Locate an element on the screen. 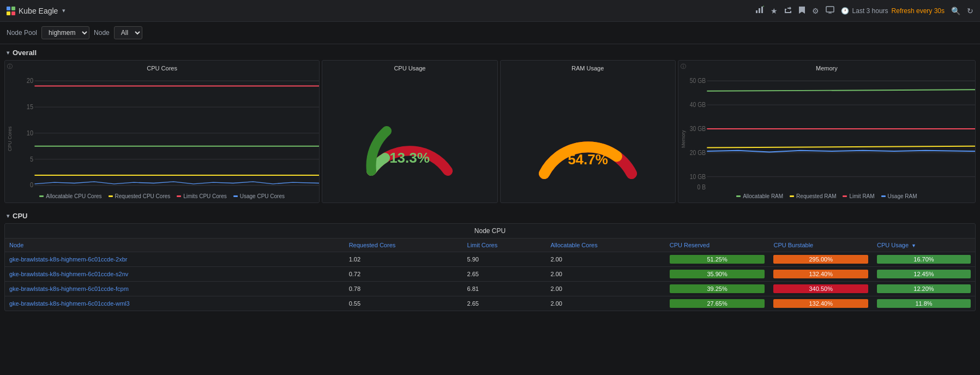 This screenshot has width=980, height=375. col-limit-cores: Limit Cores is located at coordinates (505, 246).